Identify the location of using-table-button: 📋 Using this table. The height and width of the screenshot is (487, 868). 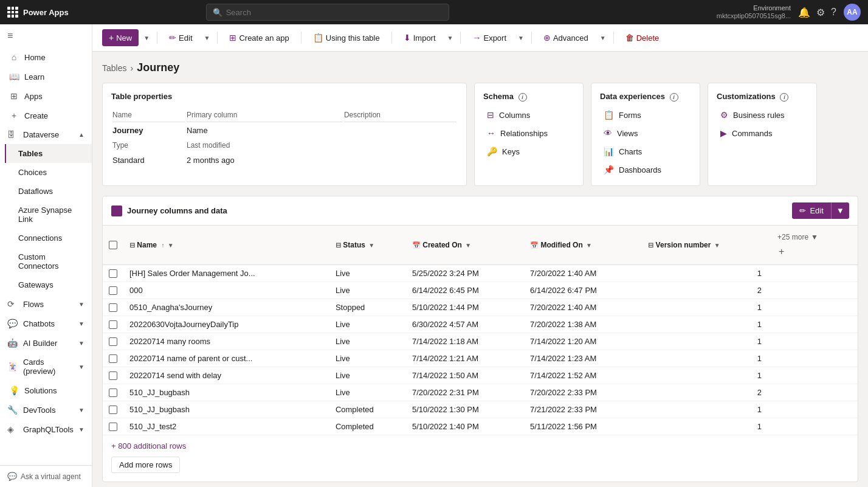
(346, 38).